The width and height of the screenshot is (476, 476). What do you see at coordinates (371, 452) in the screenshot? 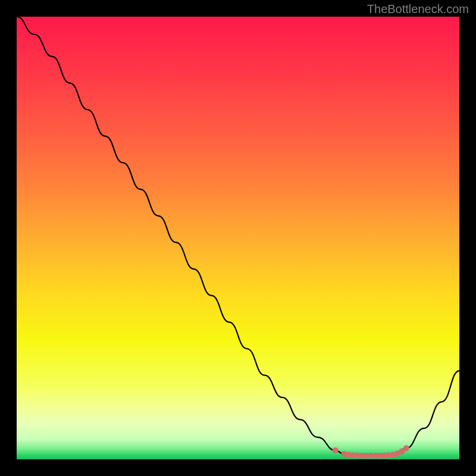
I see `bottom-dots` at bounding box center [371, 452].